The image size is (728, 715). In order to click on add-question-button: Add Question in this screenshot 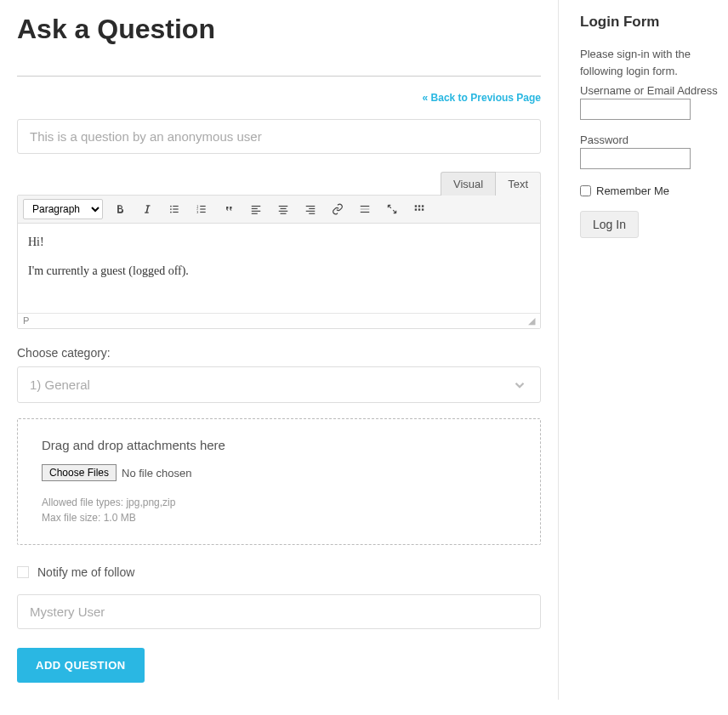, I will do `click(81, 665)`.